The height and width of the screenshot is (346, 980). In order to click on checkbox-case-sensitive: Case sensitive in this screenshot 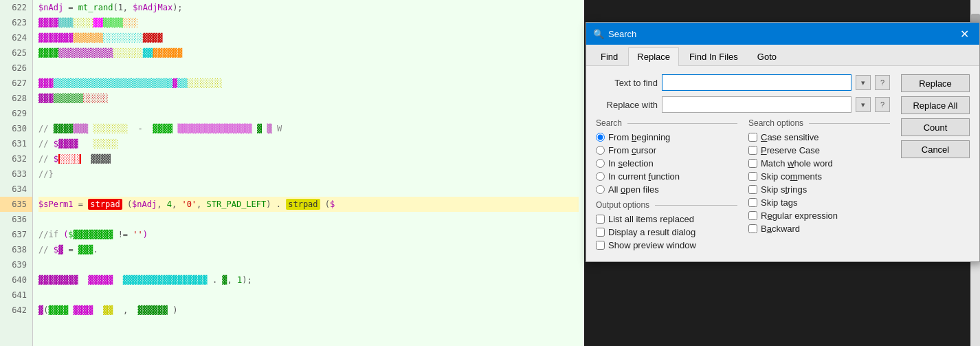, I will do `click(819, 138)`.